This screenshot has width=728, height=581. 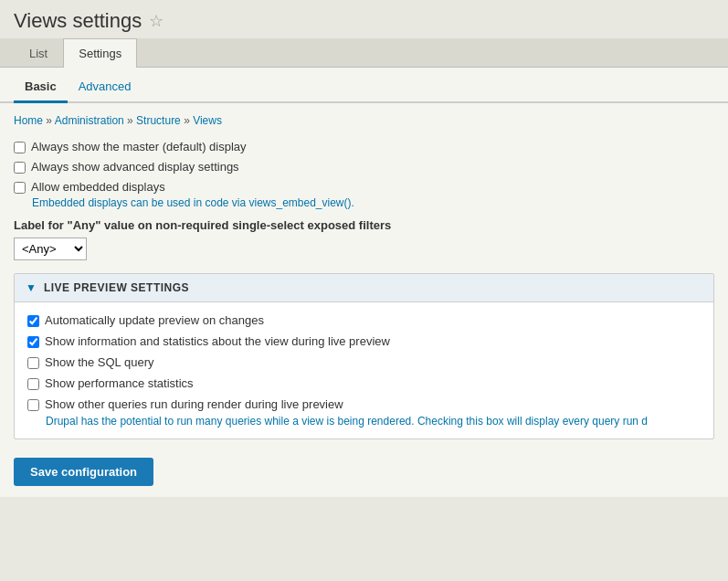 What do you see at coordinates (159, 121) in the screenshot?
I see `breadcrumb-structure: Structure` at bounding box center [159, 121].